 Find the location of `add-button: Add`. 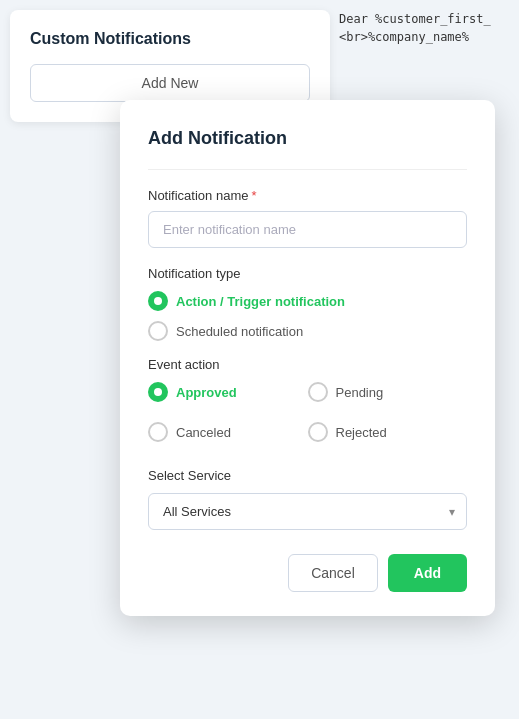

add-button: Add is located at coordinates (428, 573).